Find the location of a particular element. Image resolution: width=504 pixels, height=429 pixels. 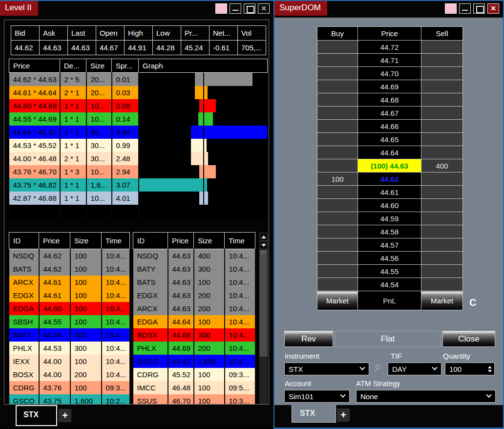

dom-price-cell: 44.60 is located at coordinates (390, 205).